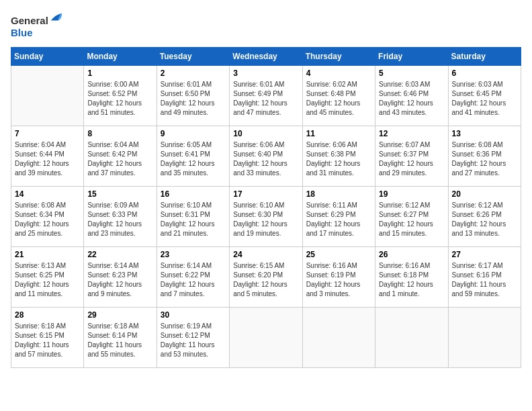 The image size is (532, 411). What do you see at coordinates (193, 194) in the screenshot?
I see `day-number: 16` at bounding box center [193, 194].